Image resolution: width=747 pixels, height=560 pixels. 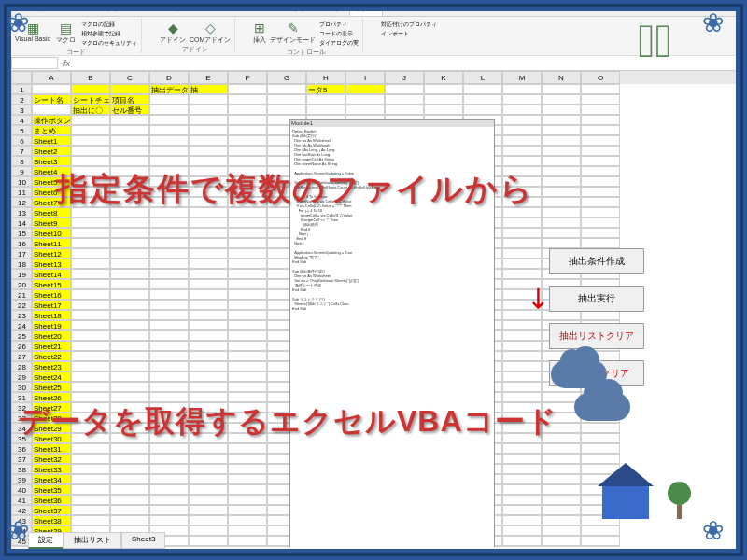 I want to click on cell: Sheet15, so click(x=51, y=284).